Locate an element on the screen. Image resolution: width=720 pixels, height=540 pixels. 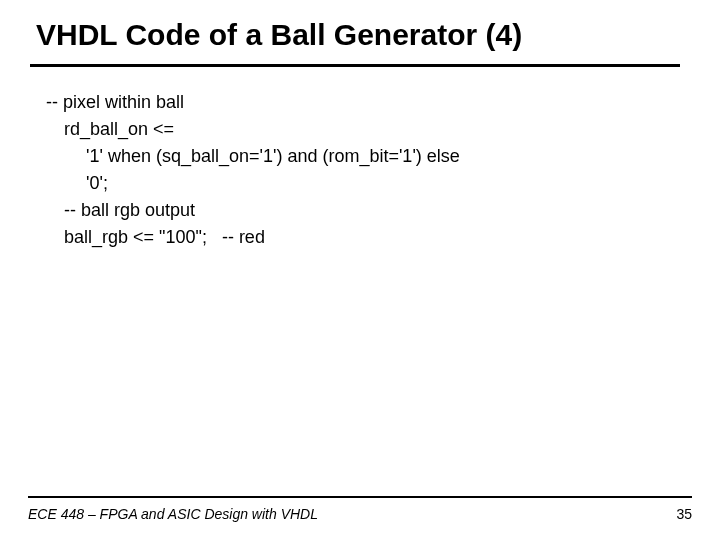
code-line: ball_rgb <= "100"; -- red is located at coordinates (378, 238).